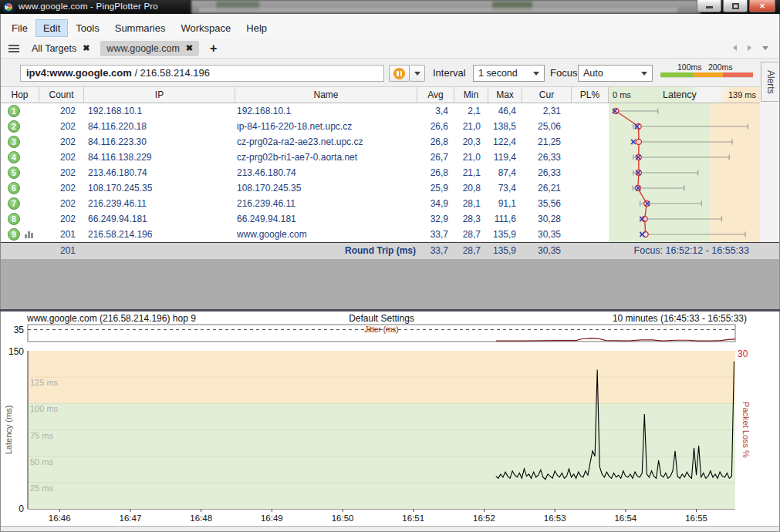 The image size is (780, 532). What do you see at coordinates (390, 49) in the screenshot?
I see `tab-bar: All Targets ✖ www.google.com ✖ +` at bounding box center [390, 49].